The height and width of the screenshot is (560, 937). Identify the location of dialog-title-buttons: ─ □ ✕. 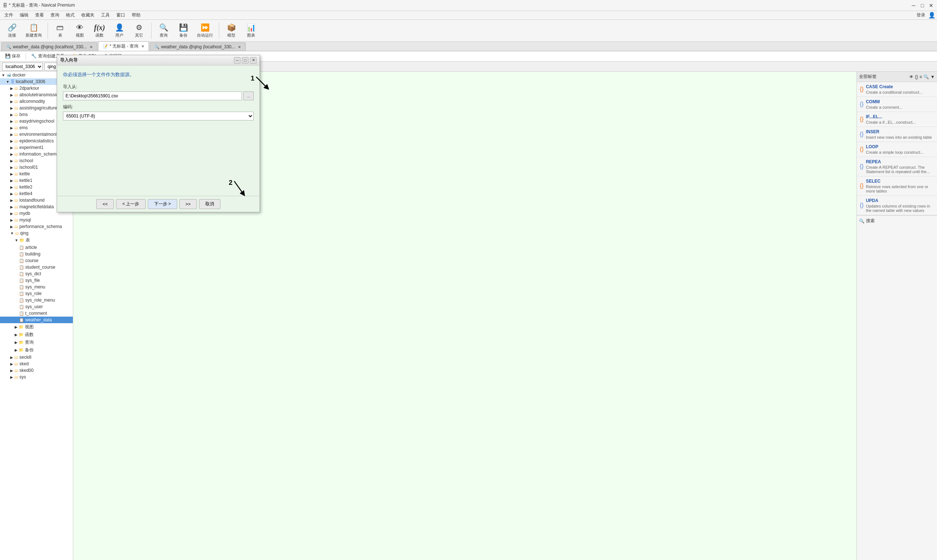
(245, 60).